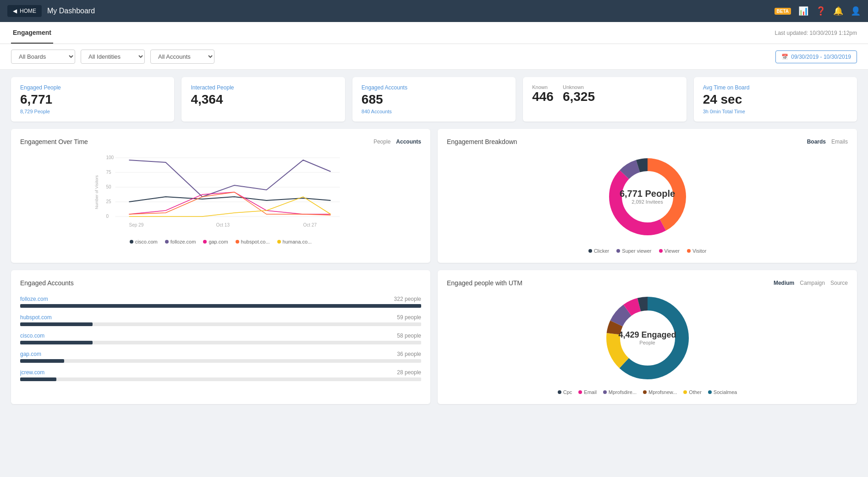 The image size is (868, 477). I want to click on avg-time-label: Avg Time on Board, so click(775, 88).